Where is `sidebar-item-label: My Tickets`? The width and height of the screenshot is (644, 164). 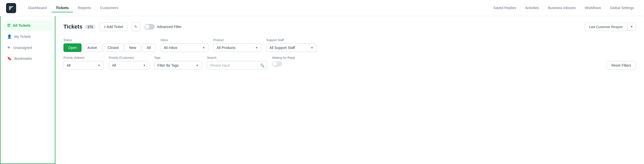
sidebar-item-label: My Tickets is located at coordinates (23, 37).